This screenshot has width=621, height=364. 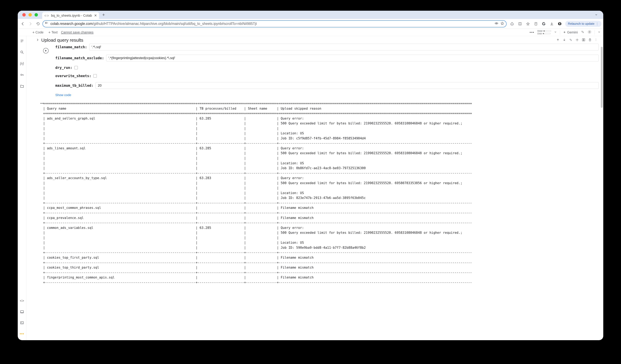 I want to click on add-text-button: +Text, so click(x=53, y=33).